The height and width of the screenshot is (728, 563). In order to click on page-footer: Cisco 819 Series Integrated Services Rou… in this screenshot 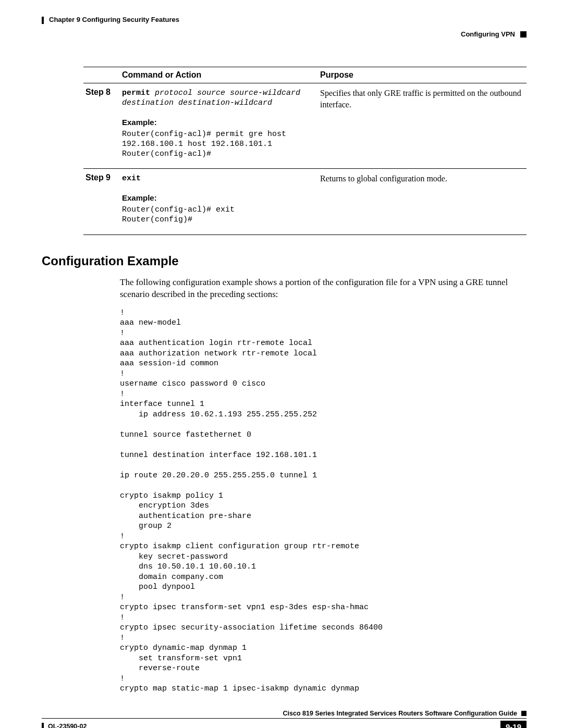, I will do `click(284, 719)`.